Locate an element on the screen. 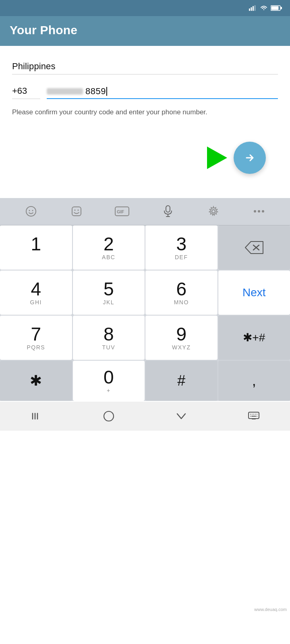  arrow-right-icon is located at coordinates (250, 158).